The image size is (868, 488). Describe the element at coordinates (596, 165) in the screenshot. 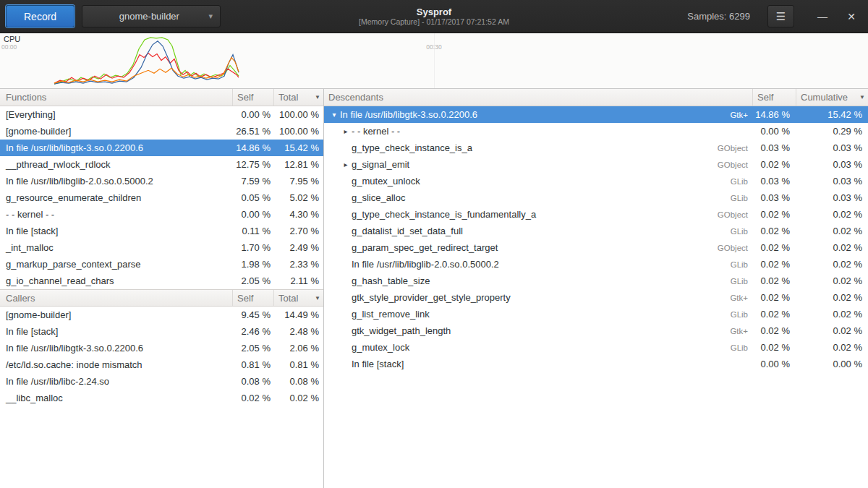

I see `descendants-table-row: ▸ g_signal_emit GObject 0.02 % 0.03 %` at that location.